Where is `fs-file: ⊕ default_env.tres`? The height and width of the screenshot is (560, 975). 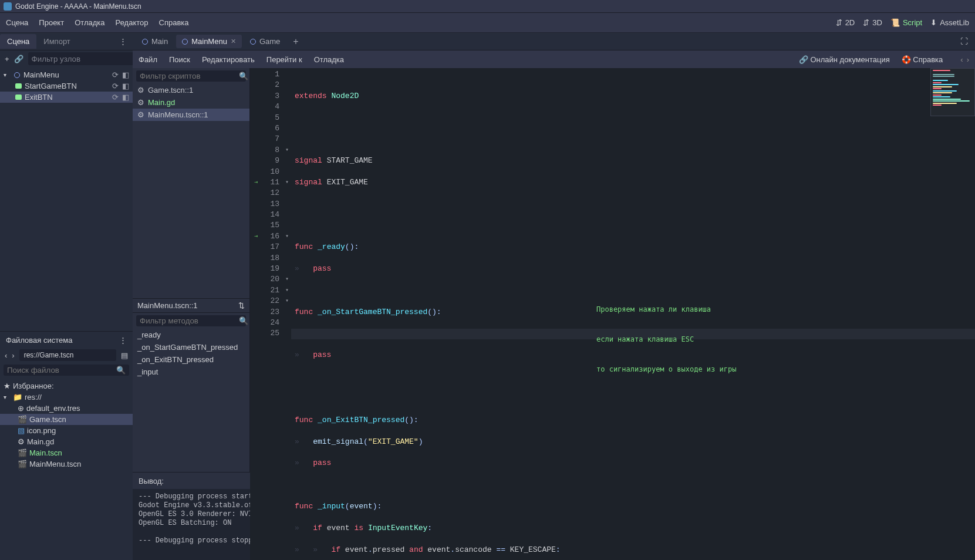 fs-file: ⊕ default_env.tres is located at coordinates (66, 409).